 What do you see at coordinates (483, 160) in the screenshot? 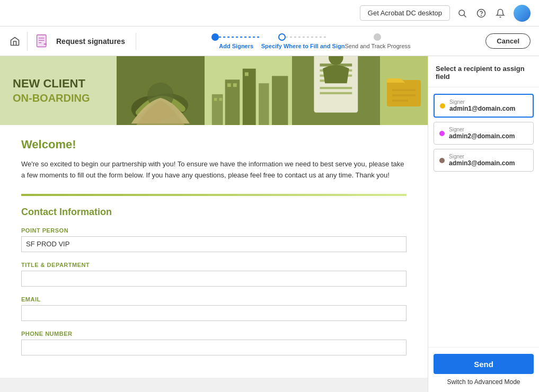
I see `signer-item-3: Signer admin3@domain.com` at bounding box center [483, 160].